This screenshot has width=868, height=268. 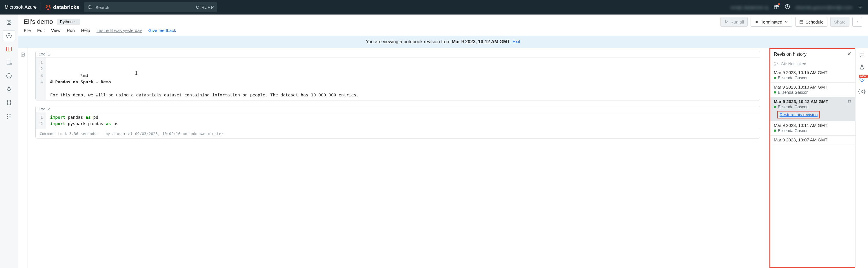 I want to click on revision-item: Mar 9 2023, 10:07 AM GMT, so click(x=813, y=140).